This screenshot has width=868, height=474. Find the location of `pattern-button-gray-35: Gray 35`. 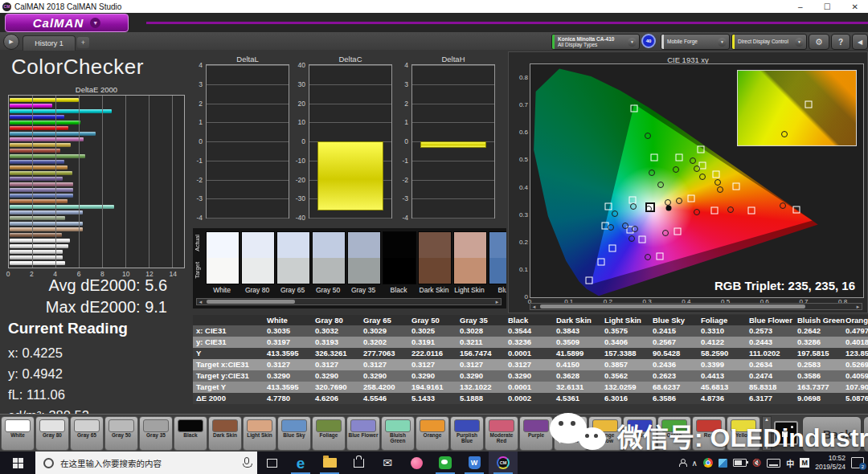

pattern-button-gray-35: Gray 35 is located at coordinates (156, 434).